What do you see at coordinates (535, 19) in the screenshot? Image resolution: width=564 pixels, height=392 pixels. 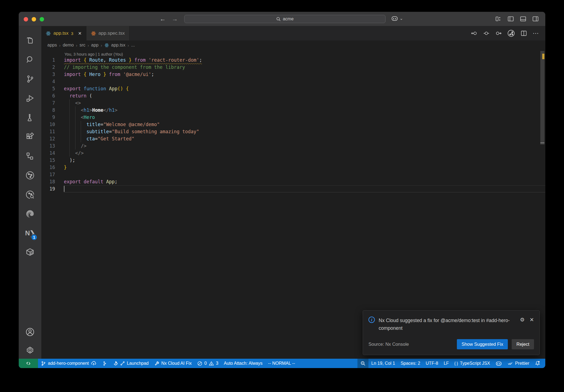 I see `toggle-secondary-sidebar-icon` at bounding box center [535, 19].